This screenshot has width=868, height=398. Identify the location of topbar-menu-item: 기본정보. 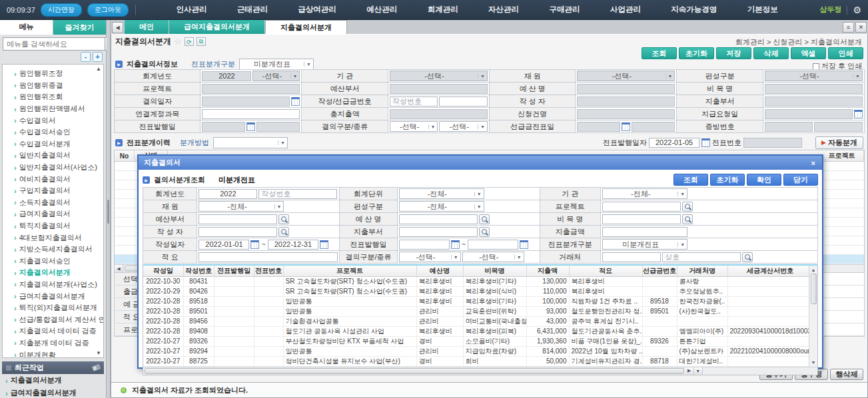
(763, 9).